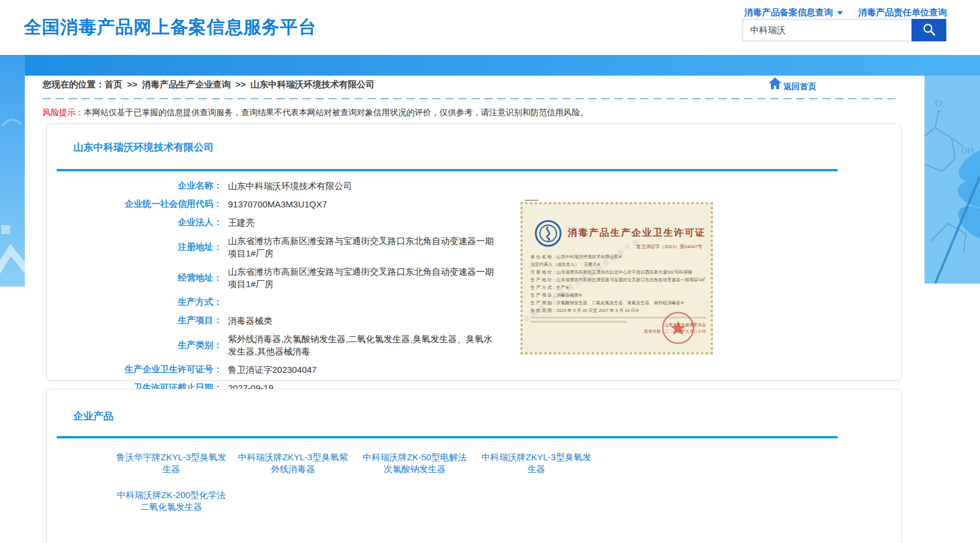  I want to click on field-row: 企业名称：山东中科瑞沃环境技术有限公司, so click(304, 186).